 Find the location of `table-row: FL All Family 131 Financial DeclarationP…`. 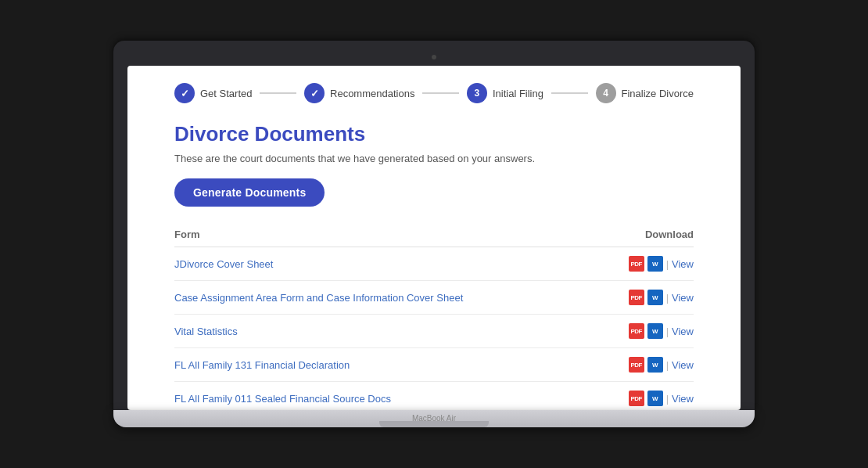

table-row: FL All Family 131 Financial DeclarationP… is located at coordinates (434, 365).